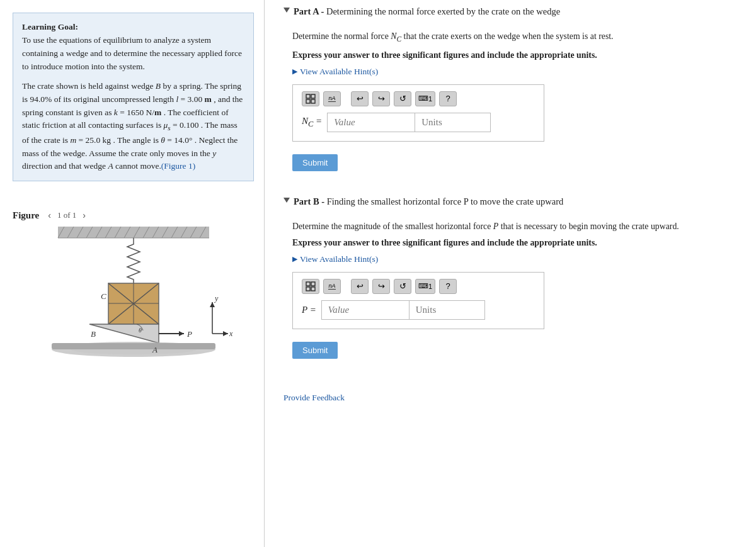  I want to click on part-b-matrix-button, so click(311, 286).